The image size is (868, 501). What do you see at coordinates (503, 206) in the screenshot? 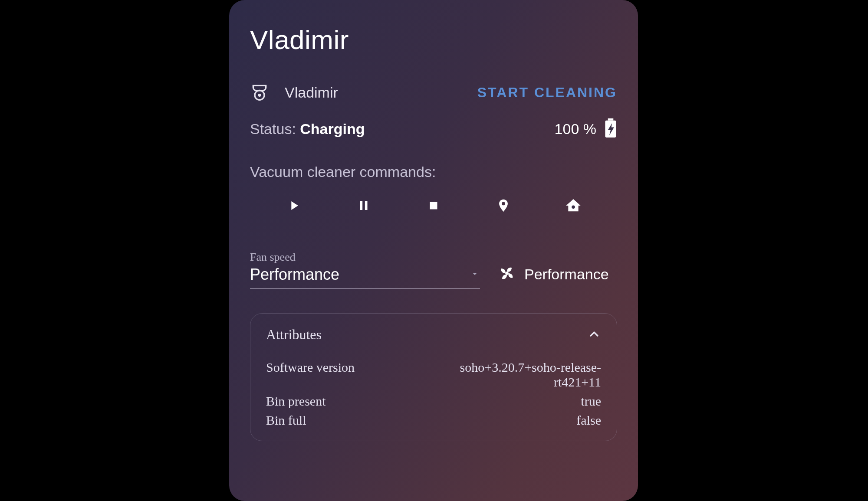
I see `locate-button` at bounding box center [503, 206].